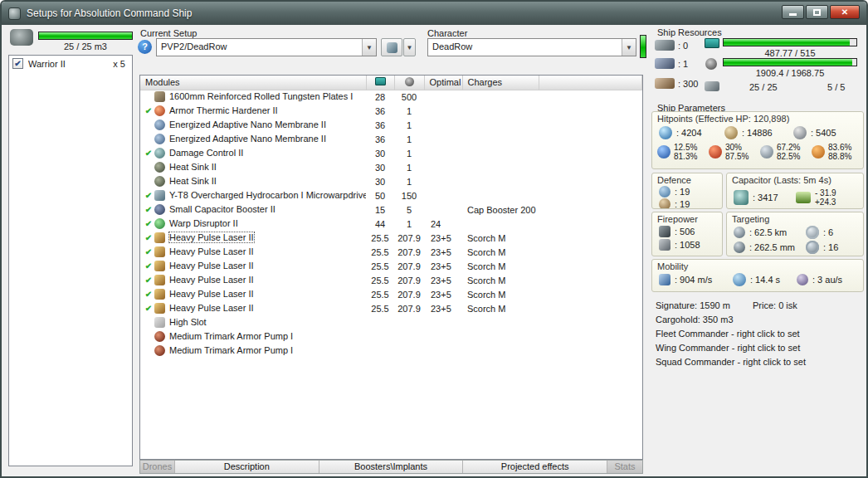 Image resolution: width=868 pixels, height=478 pixels. What do you see at coordinates (380, 139) in the screenshot?
I see `module-cpu: 36` at bounding box center [380, 139].